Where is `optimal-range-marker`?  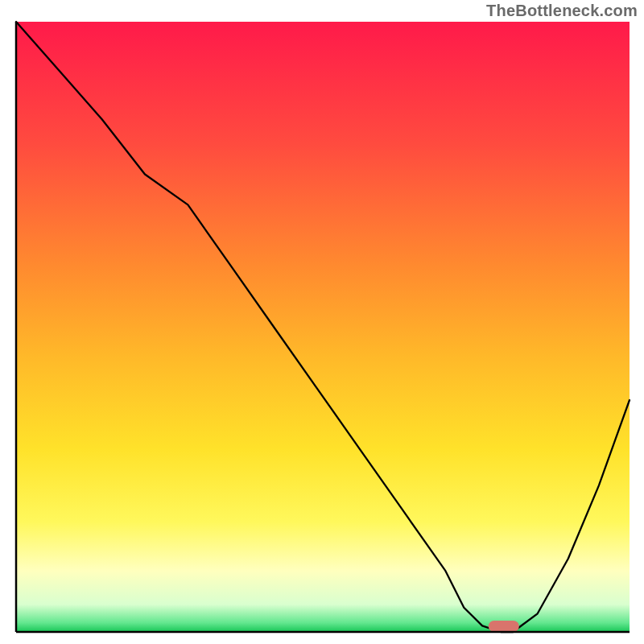
optimal-range-marker is located at coordinates (504, 626).